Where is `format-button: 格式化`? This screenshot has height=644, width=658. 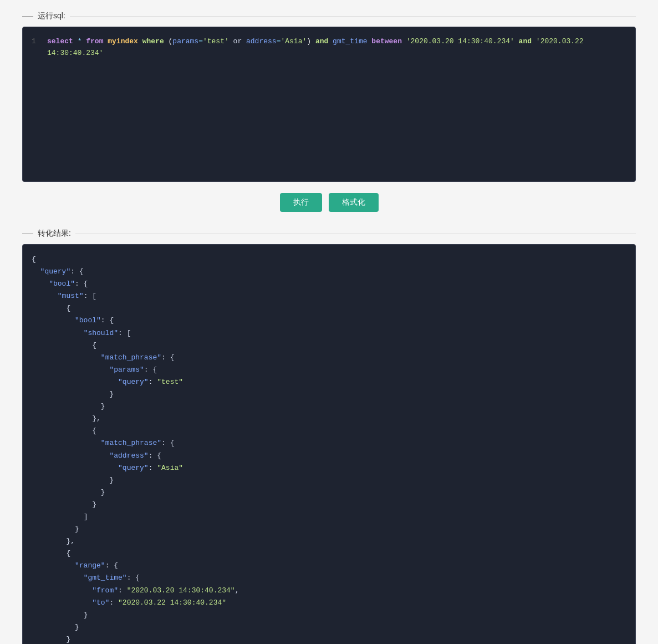 format-button: 格式化 is located at coordinates (354, 202).